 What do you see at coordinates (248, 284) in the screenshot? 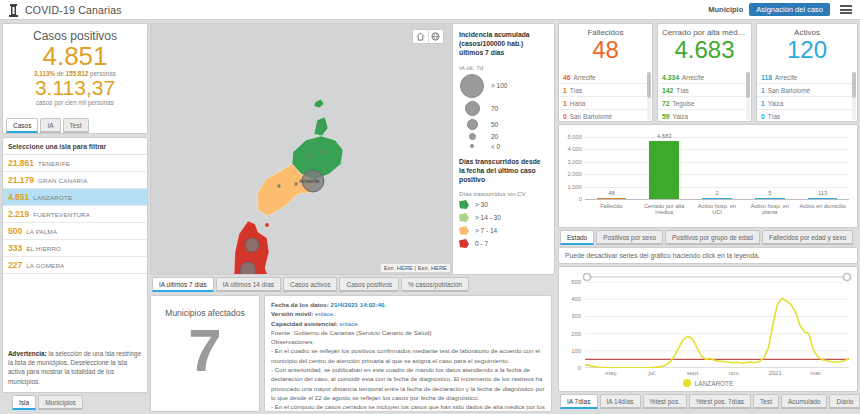
I see `map-layer-tab-1: IA últimos 14 días` at bounding box center [248, 284].